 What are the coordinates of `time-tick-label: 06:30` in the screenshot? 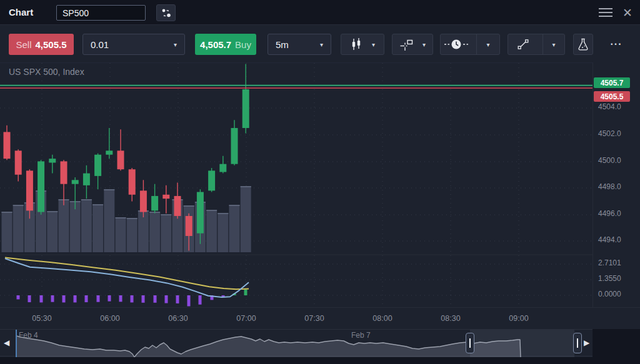 It's located at (178, 318).